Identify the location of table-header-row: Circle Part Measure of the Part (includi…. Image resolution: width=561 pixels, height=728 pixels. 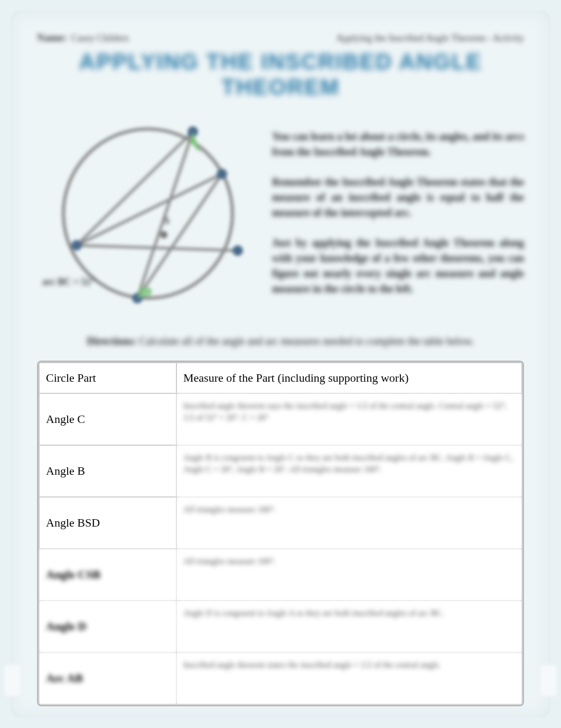
(280, 378).